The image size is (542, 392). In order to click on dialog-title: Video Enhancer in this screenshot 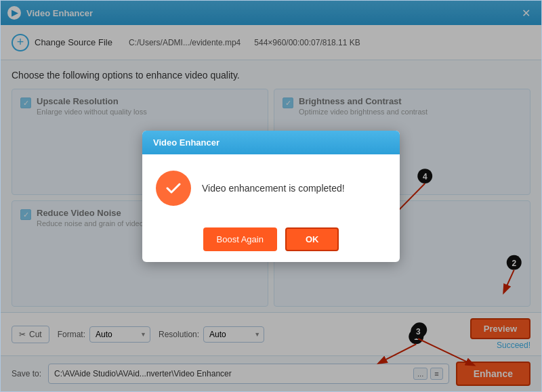, I will do `click(186, 142)`.